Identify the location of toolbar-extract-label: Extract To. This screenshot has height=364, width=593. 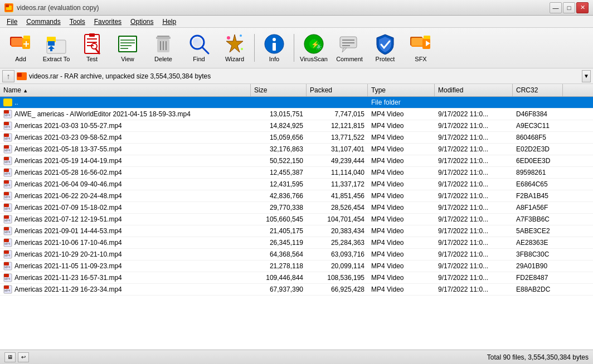
(57, 59).